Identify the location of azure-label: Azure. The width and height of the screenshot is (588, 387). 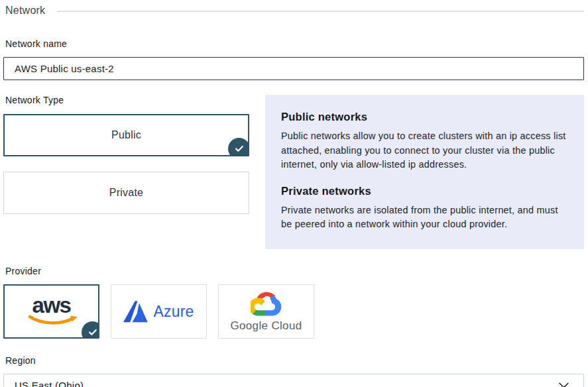
(174, 311).